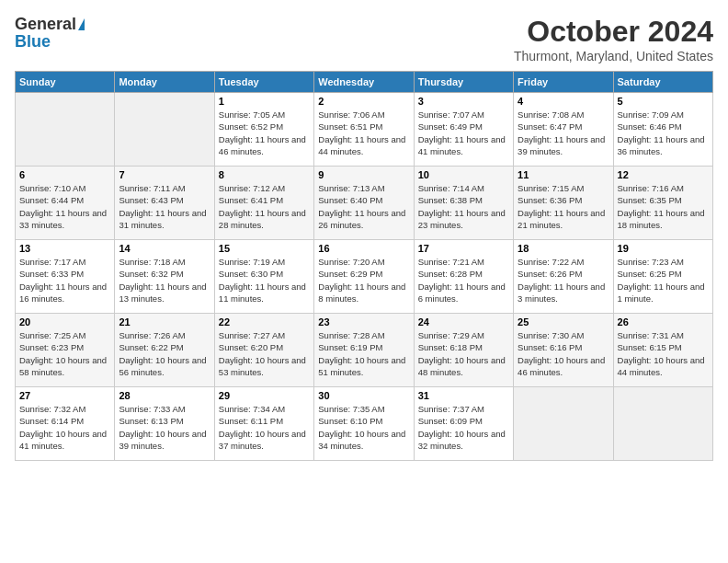  Describe the element at coordinates (65, 424) in the screenshot. I see `calendar-cell: 27Sunrise: 7:32 AMSunset: 6:14 PMDayligh…` at that location.